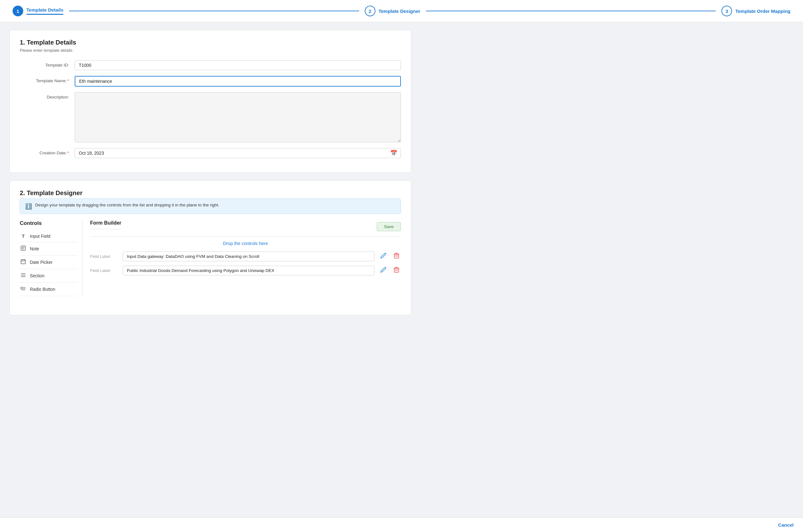  What do you see at coordinates (104, 256) in the screenshot?
I see `field-label-1: Field Label` at bounding box center [104, 256].